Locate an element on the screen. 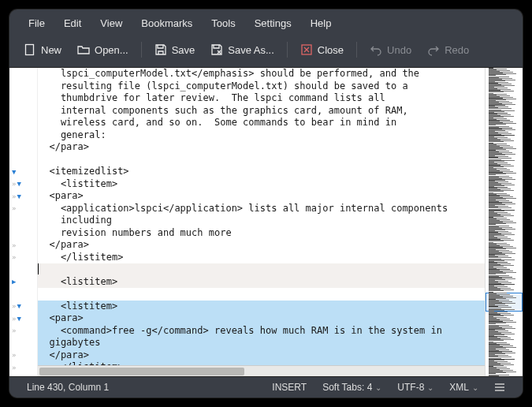 Image resolution: width=532 pixels, height=407 pixels. statusbar: Line 430, Column 1 INSERT Soft Tabs: 4 U… is located at coordinates (266, 386).